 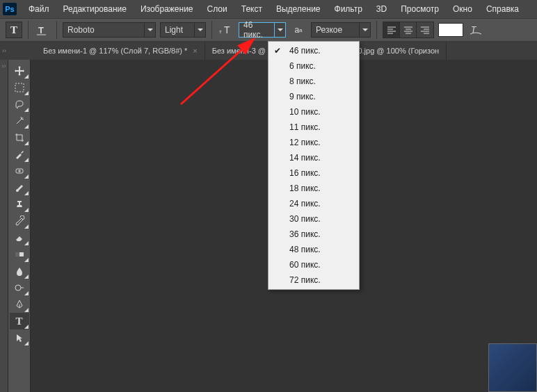 I want to click on document-tab-2: Без имени-3 @, so click(x=239, y=51).